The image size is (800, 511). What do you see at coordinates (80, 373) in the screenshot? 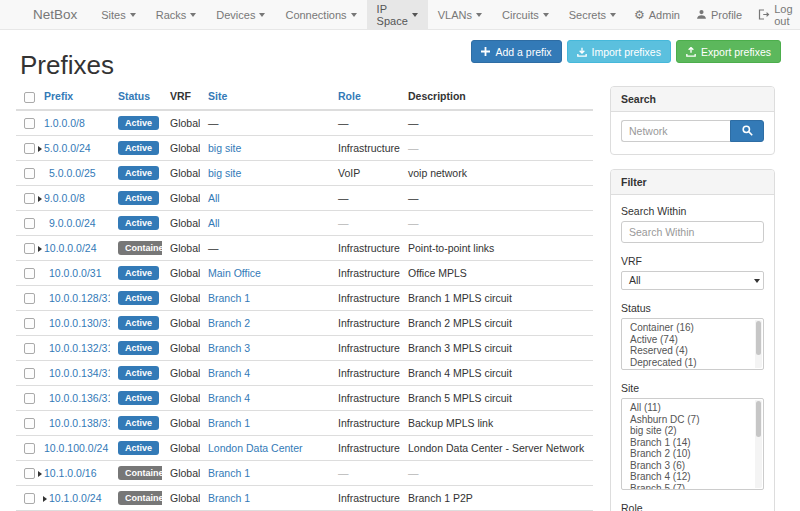
I see `prefix-link: 10.0.0.134/31` at bounding box center [80, 373].